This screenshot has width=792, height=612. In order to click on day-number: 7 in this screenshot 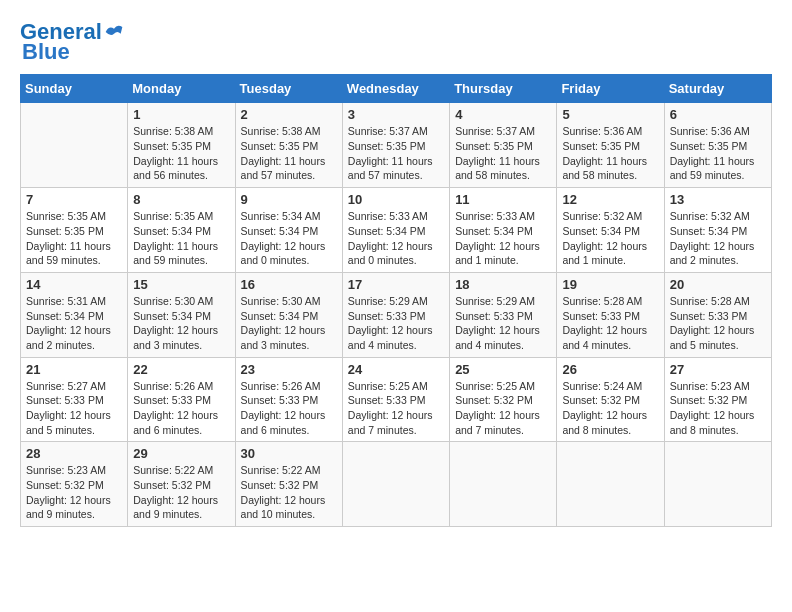, I will do `click(74, 200)`.